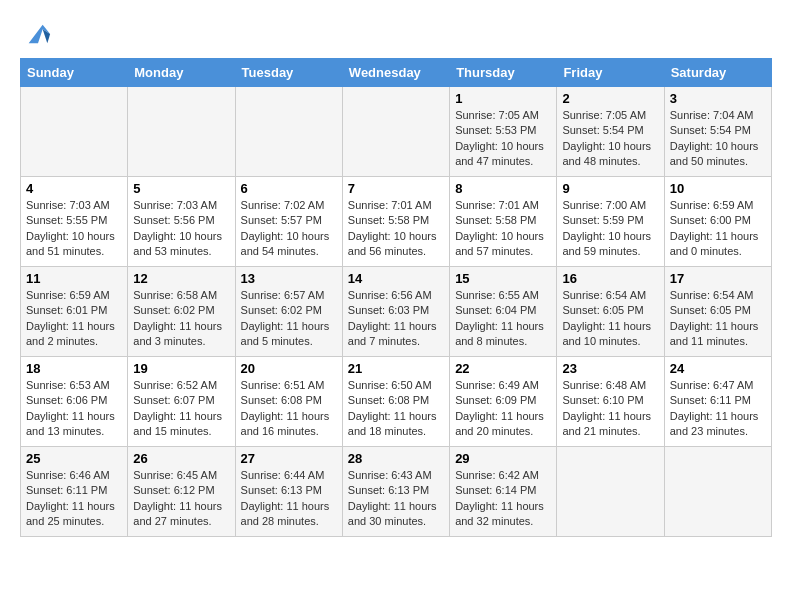 The image size is (792, 612). I want to click on day-number: 9, so click(610, 188).